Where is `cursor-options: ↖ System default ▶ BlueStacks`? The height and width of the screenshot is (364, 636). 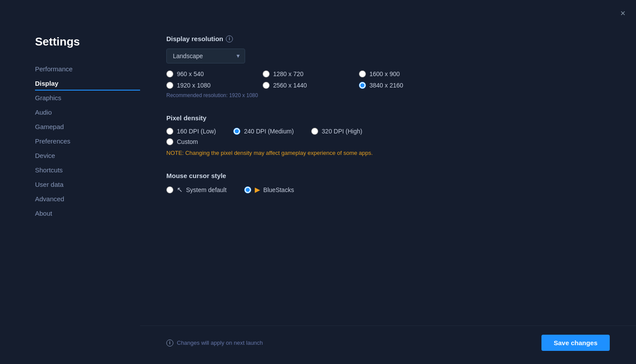
cursor-options: ↖ System default ▶ BlueStacks is located at coordinates (388, 190).